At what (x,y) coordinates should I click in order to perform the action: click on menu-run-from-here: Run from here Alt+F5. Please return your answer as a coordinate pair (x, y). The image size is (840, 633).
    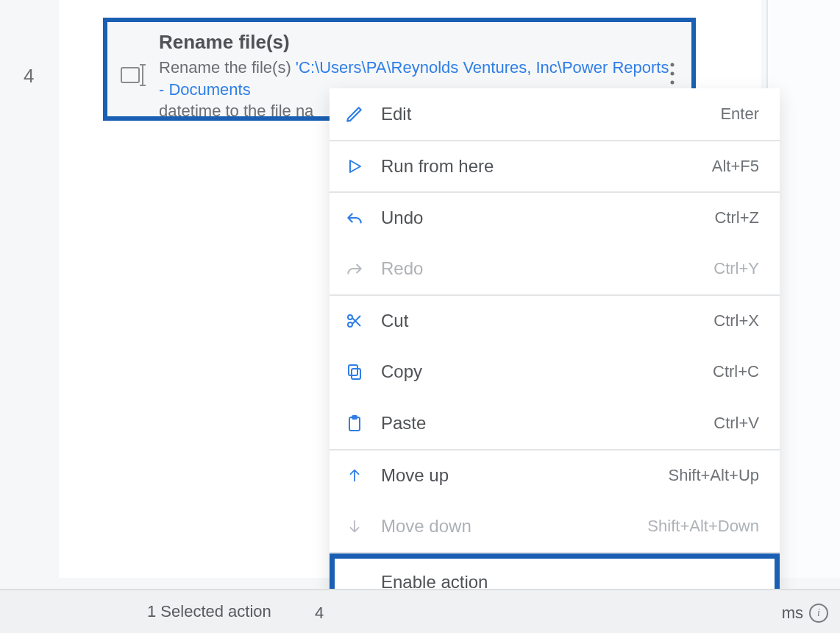
    Looking at the image, I should click on (555, 166).